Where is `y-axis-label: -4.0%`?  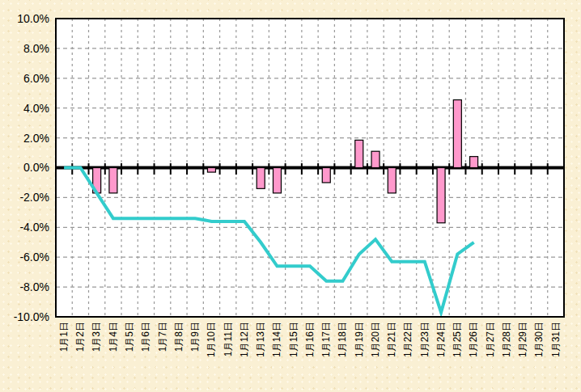 y-axis-label: -4.0% is located at coordinates (34, 227).